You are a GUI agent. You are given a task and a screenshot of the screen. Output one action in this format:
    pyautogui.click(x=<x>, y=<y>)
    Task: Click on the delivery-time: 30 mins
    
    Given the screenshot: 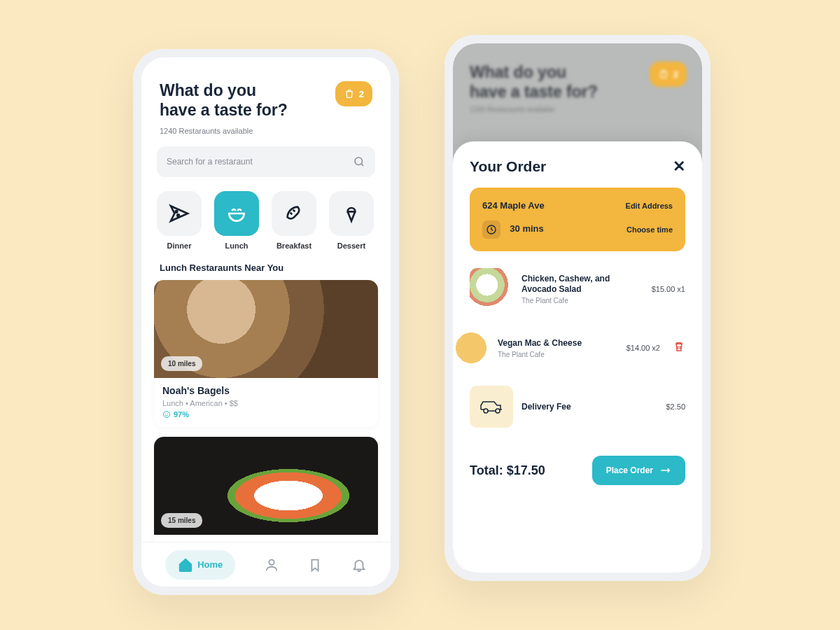 What is the action you would take?
    pyautogui.click(x=526, y=228)
    